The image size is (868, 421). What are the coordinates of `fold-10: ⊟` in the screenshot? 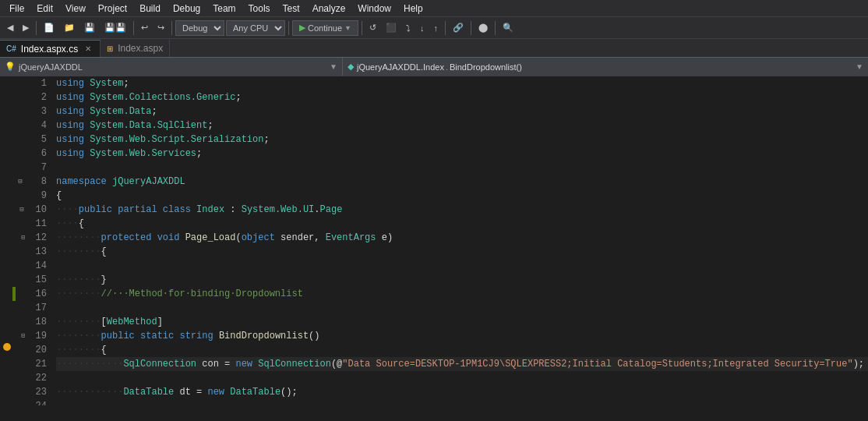 It's located at (20, 210).